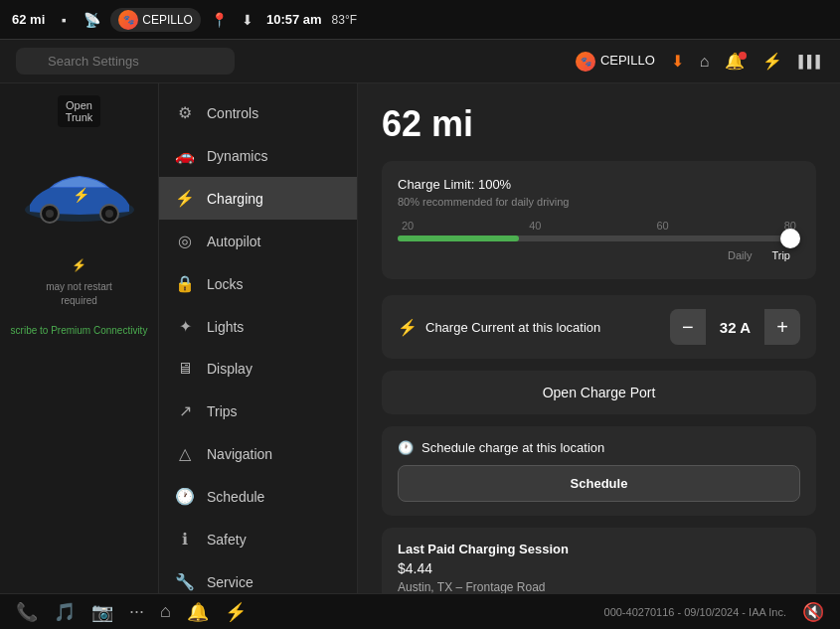 The image size is (840, 629). Describe the element at coordinates (28, 20) in the screenshot. I see `range-display-top: 62 mi` at that location.